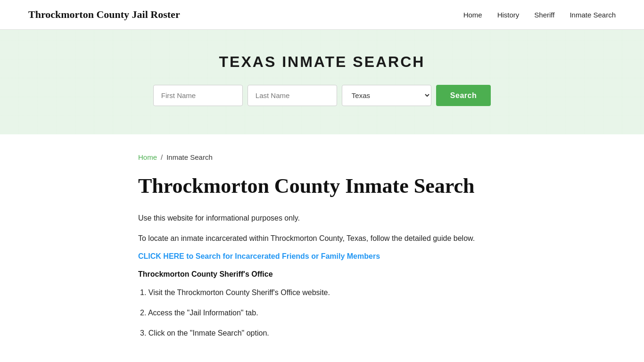 The width and height of the screenshot is (644, 362). Describe the element at coordinates (322, 333) in the screenshot. I see `step-3: 3. Click on the "Inmate Search" option.` at that location.